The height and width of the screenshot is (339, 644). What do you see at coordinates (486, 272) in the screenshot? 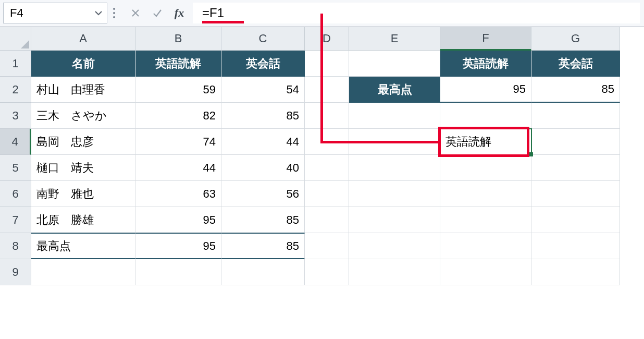
I see `cell-F9` at bounding box center [486, 272].